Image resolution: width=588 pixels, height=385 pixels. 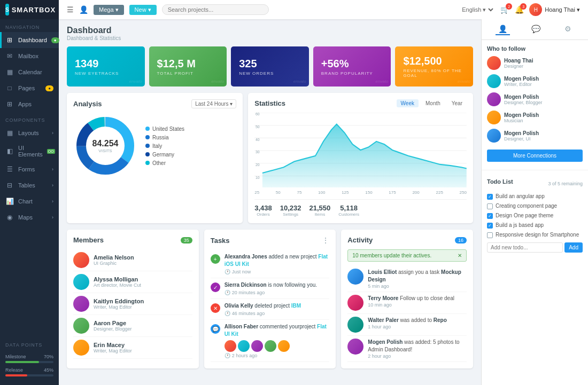 What do you see at coordinates (10, 88) in the screenshot?
I see `pages-icon: □` at bounding box center [10, 88].